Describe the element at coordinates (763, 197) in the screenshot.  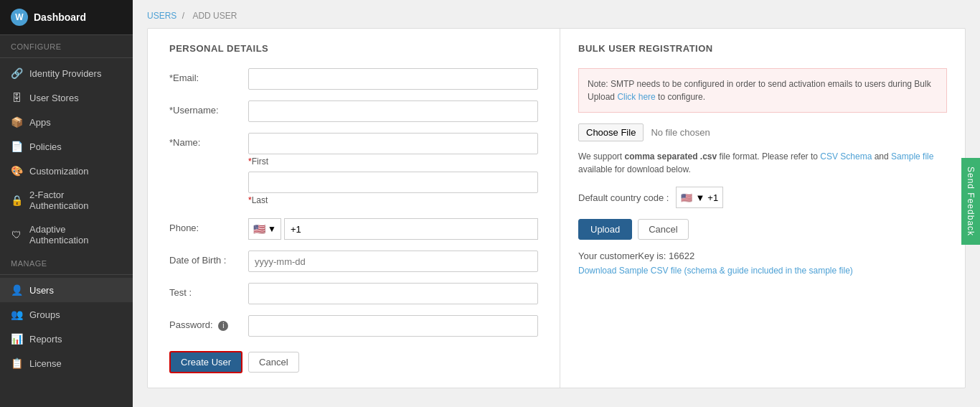
I see `country-row: Default country code : 🇺🇸 ▼ +1` at that location.